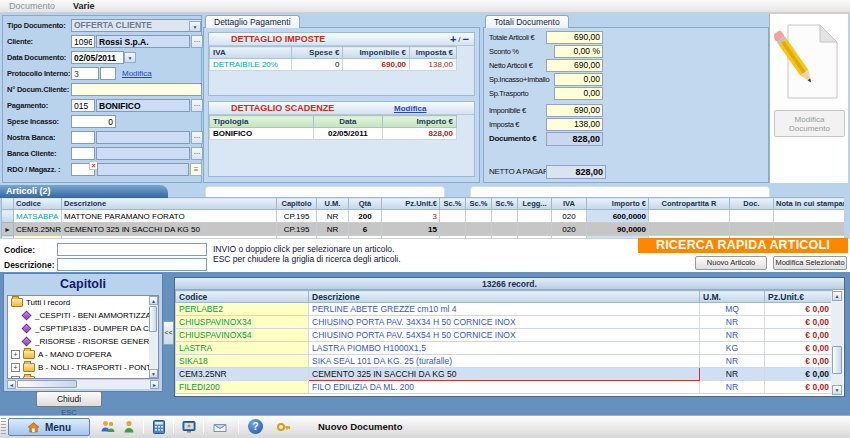  Describe the element at coordinates (376, 65) in the screenshot. I see `imposte-imponibile-cell: 690,00` at that location.